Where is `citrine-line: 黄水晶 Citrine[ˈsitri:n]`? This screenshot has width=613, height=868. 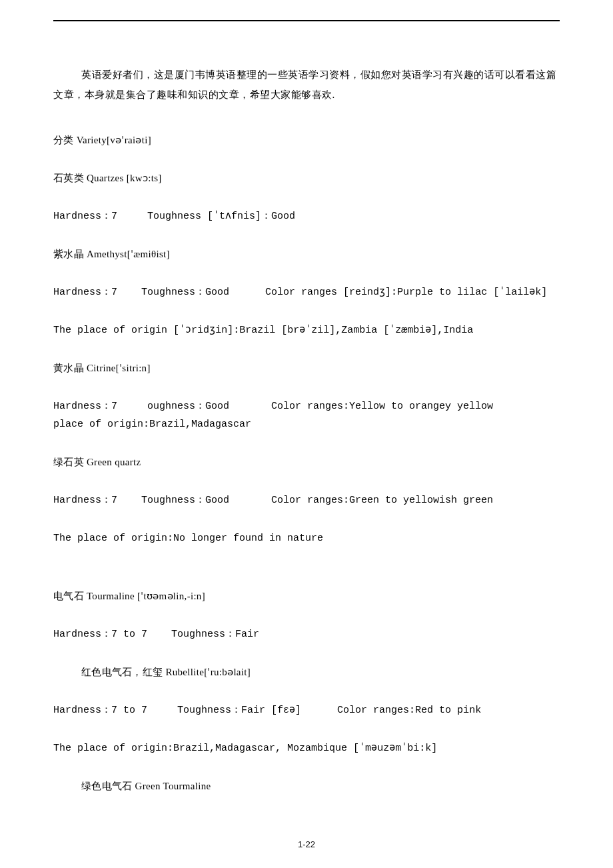 citrine-line: 黄水晶 Citrine[ˈsitri:n] is located at coordinates (306, 368).